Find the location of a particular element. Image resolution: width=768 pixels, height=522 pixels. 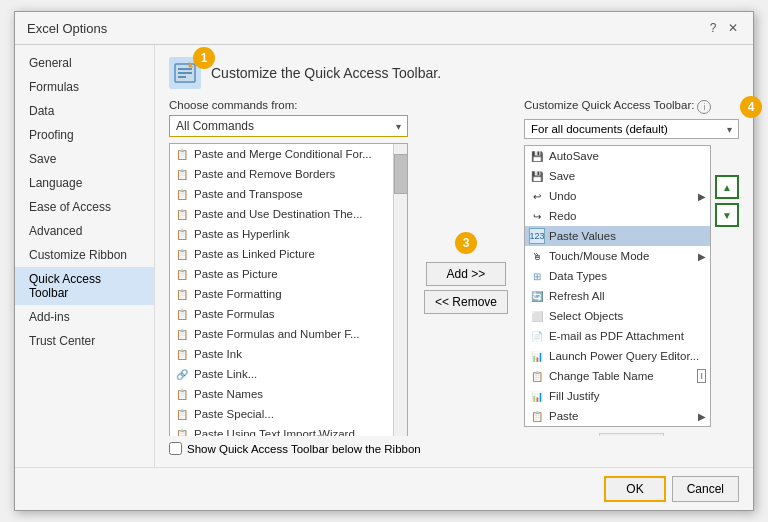

ok-button: OK is located at coordinates (634, 489).